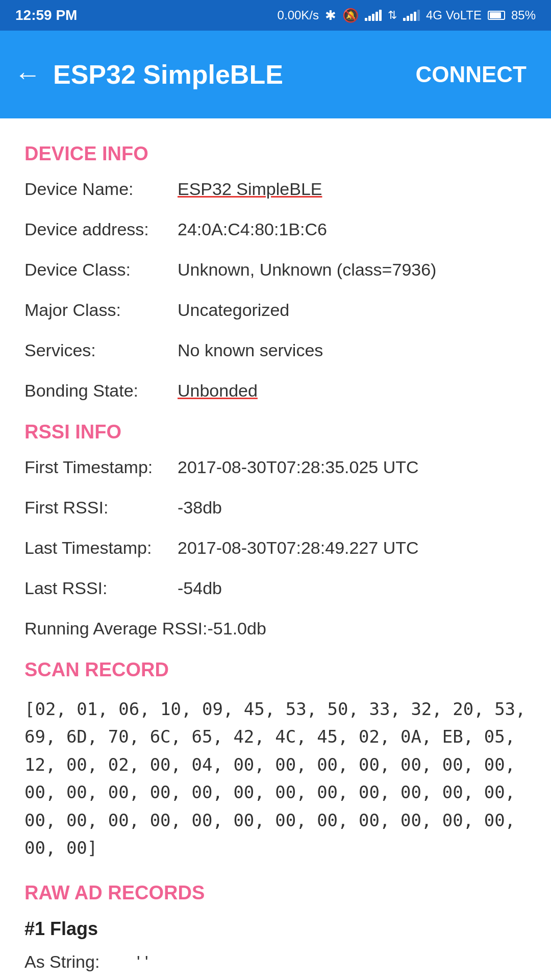  What do you see at coordinates (523, 15) in the screenshot?
I see `battery-percent: 85%` at bounding box center [523, 15].